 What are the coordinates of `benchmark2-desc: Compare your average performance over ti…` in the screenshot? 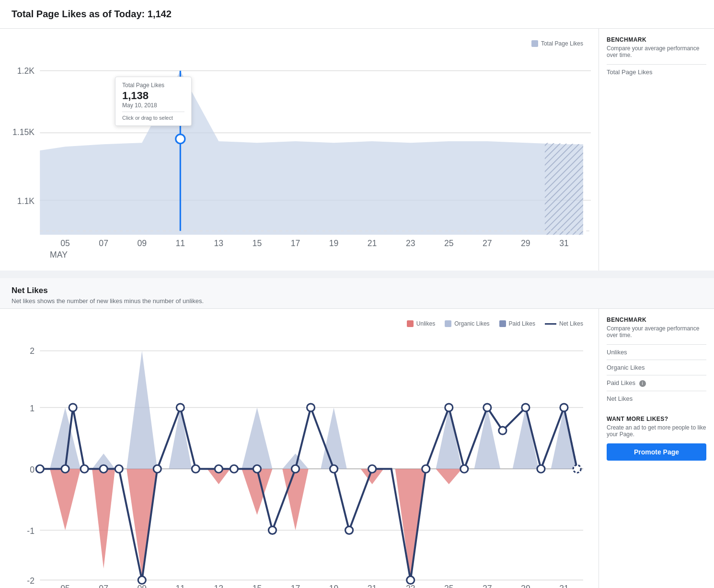 It's located at (656, 332).